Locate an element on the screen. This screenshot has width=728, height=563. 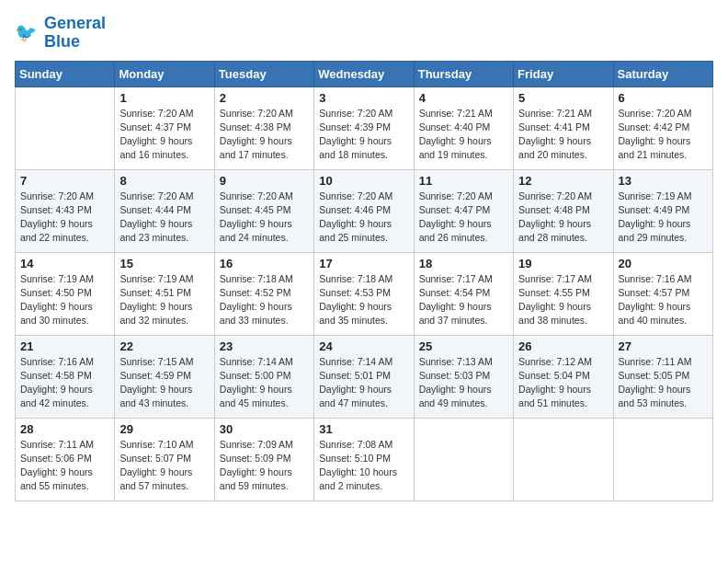
calendar-cell: 3Sunrise: 7:20 AM Sunset: 4:39 PM Daylig… is located at coordinates (364, 128).